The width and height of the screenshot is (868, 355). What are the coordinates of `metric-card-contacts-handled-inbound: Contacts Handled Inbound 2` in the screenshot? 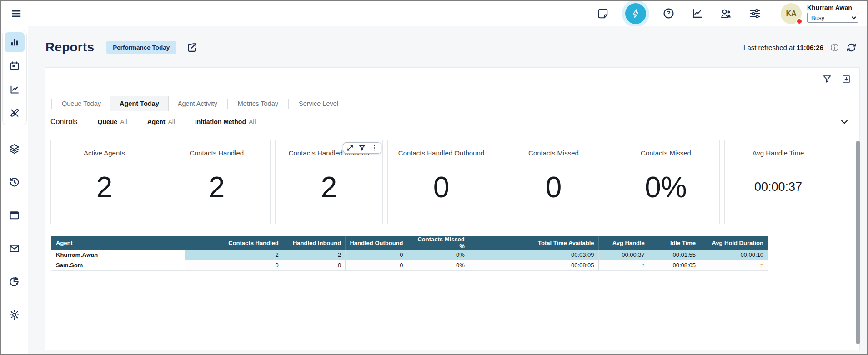 It's located at (329, 182).